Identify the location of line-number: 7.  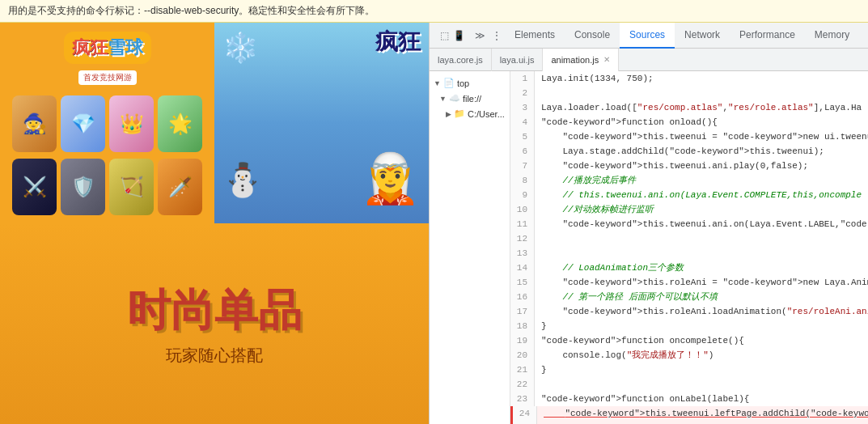
(523, 166).